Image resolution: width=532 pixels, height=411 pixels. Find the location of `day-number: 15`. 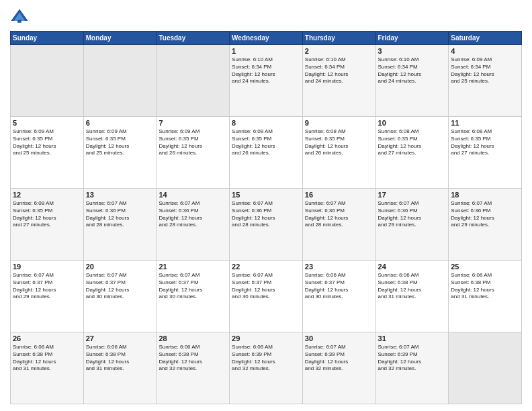

day-number: 15 is located at coordinates (266, 195).